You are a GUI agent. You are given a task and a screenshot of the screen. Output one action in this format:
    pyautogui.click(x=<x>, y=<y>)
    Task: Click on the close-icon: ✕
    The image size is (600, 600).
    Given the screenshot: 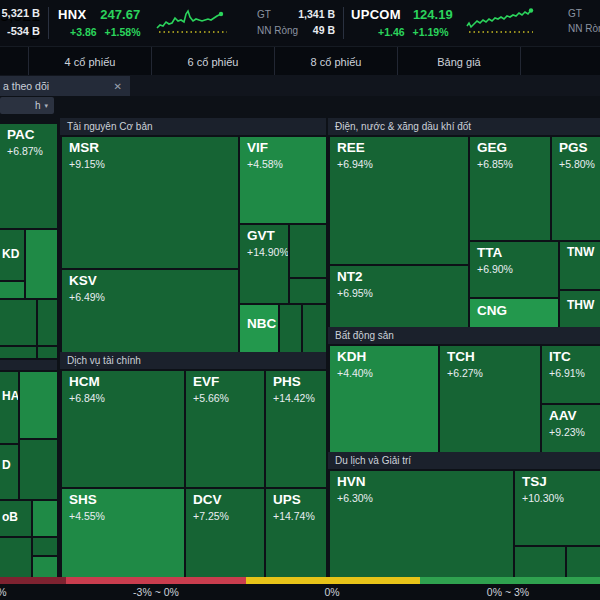 What is the action you would take?
    pyautogui.click(x=118, y=86)
    